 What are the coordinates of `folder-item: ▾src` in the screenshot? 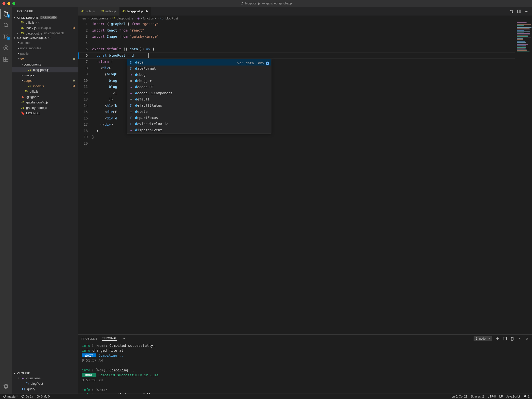 It's located at (45, 59).